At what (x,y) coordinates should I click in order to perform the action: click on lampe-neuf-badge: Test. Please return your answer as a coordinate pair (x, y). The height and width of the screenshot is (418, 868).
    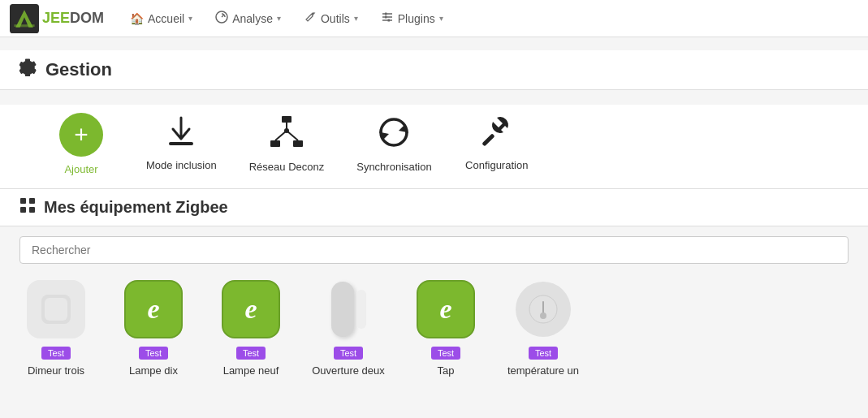
    Looking at the image, I should click on (251, 353).